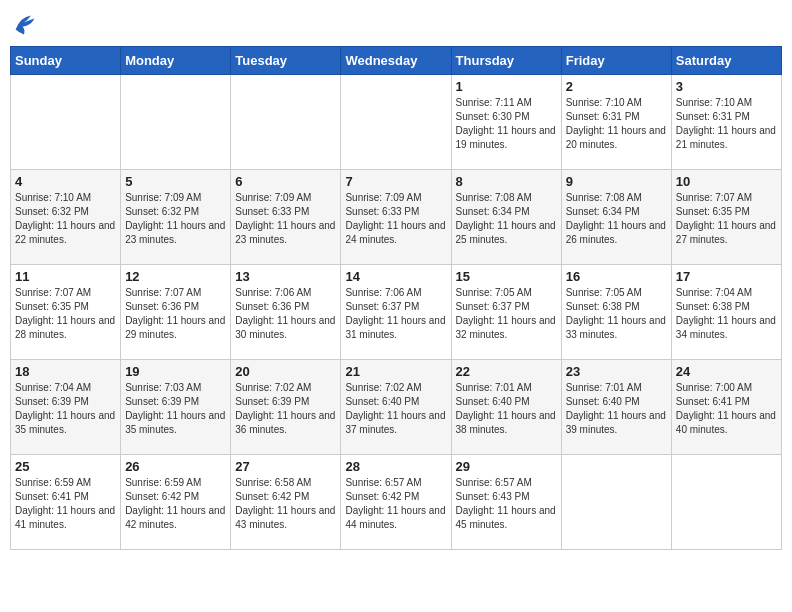 This screenshot has width=792, height=612. I want to click on calendar-cell: 9Sunrise: 7:08 AM Sunset: 6:34 PM Daylig…, so click(616, 218).